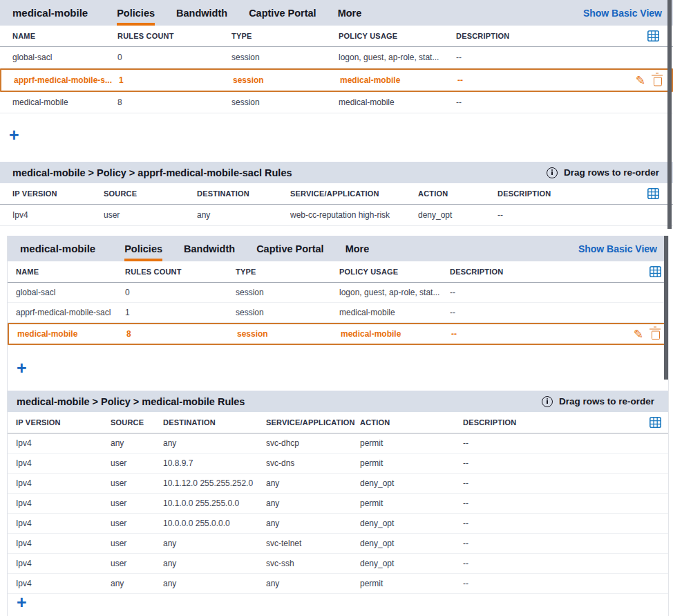 This screenshot has width=673, height=616. What do you see at coordinates (338, 543) in the screenshot?
I see `table-row: Ipv4useranysvc-telnetdeny_opt--` at bounding box center [338, 543].